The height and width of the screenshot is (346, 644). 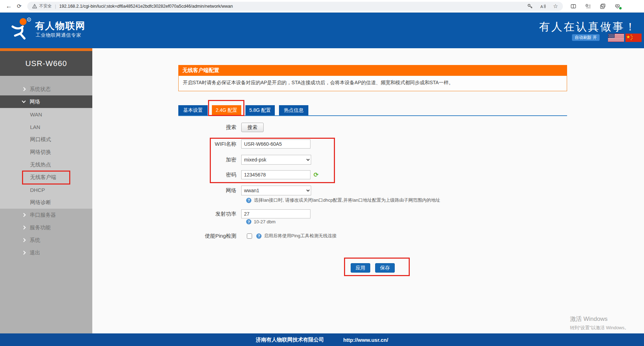 I want to click on url-text: 192.168.2.1/cgi-bin/luci/;stok=df6a48524…, so click(x=291, y=6).